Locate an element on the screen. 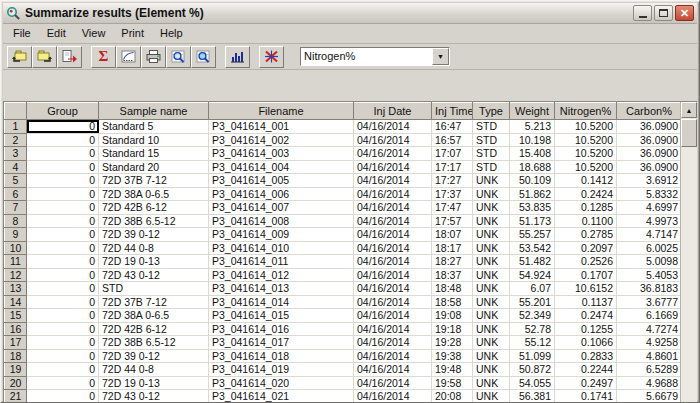  inj-time-cell: 17:37 is located at coordinates (452, 194).